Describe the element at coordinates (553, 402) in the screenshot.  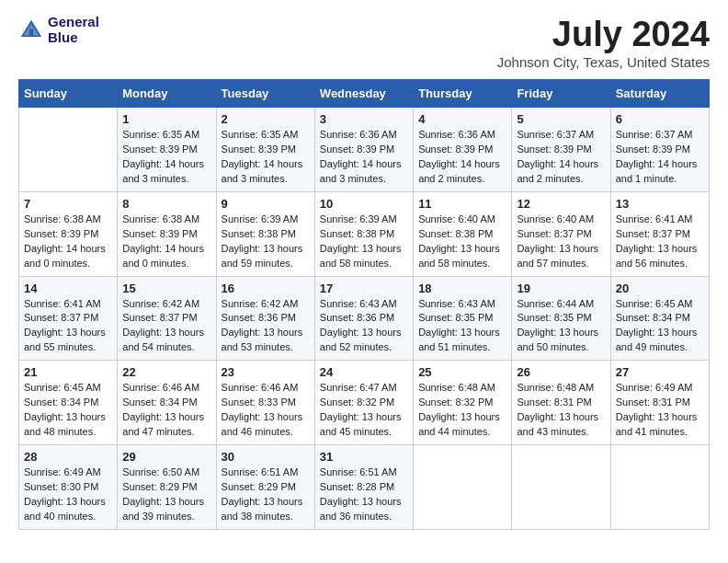
I see `cell-info-line: Sunset: 8:31 PM` at that location.